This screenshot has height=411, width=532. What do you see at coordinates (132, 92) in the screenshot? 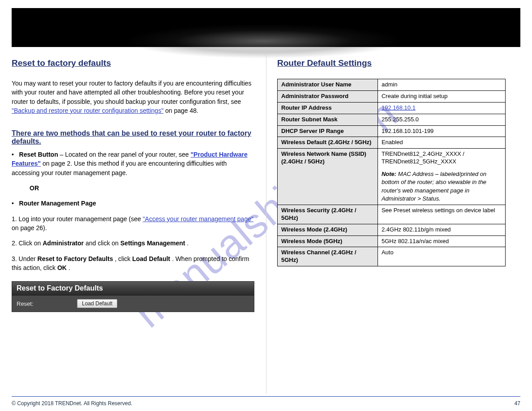
I see `intro-text-a: You may want to reset your router to fac…` at bounding box center [132, 92].